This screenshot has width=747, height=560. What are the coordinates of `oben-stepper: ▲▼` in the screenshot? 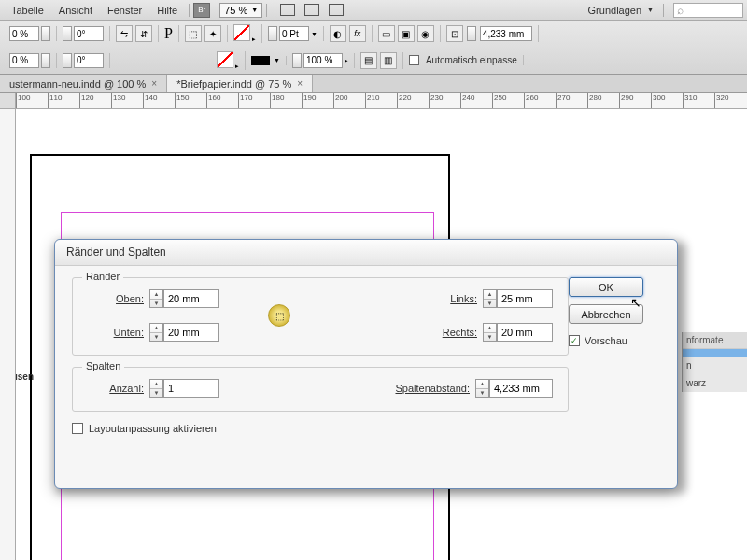 It's located at (157, 299).